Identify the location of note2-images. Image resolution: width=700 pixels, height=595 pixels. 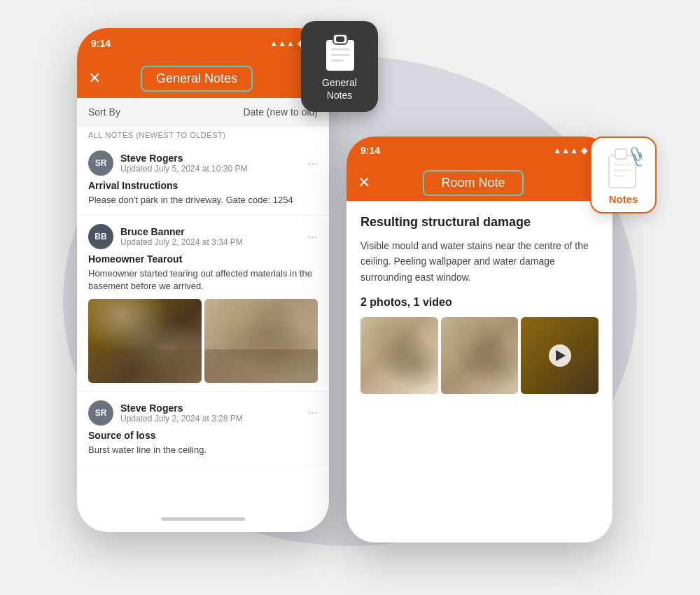
(203, 341).